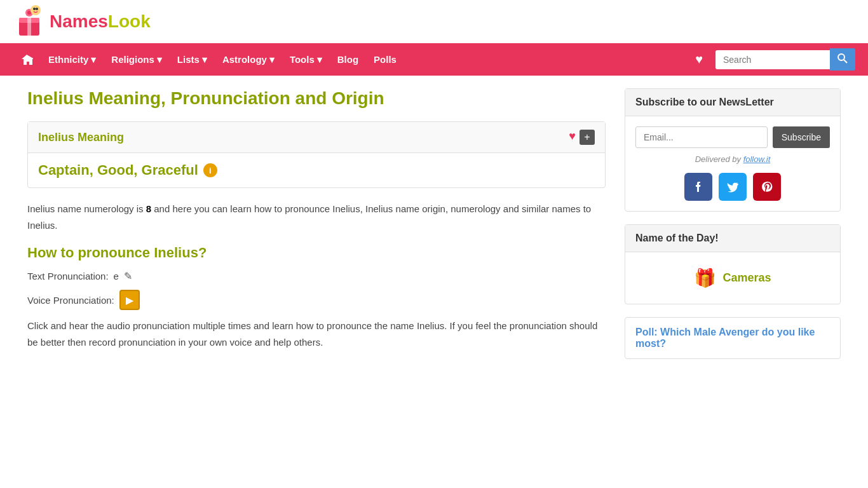 The width and height of the screenshot is (868, 488). Describe the element at coordinates (306, 60) in the screenshot. I see `nav-tools: Tools ▾` at that location.